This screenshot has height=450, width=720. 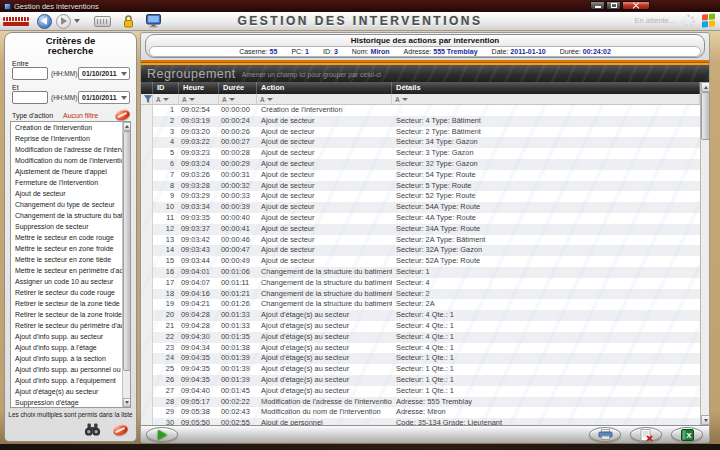 I want to click on action-type-item: Modification du nom de l'intervention, so click(x=66, y=160).